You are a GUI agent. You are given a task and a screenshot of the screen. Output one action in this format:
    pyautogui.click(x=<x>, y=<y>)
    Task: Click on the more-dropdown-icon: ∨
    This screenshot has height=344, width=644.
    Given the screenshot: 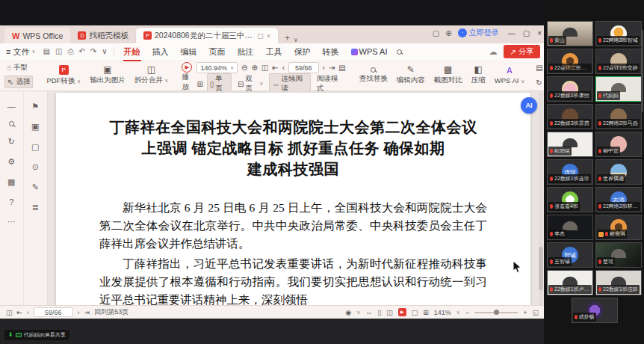 What is the action you would take?
    pyautogui.click(x=105, y=52)
    